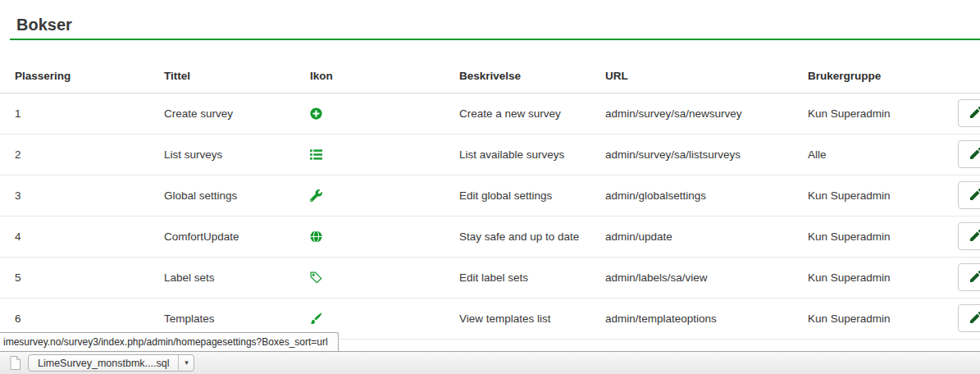 This screenshot has height=374, width=980. Describe the element at coordinates (237, 66) in the screenshot. I see `col-header-tittel: Tittel` at that location.